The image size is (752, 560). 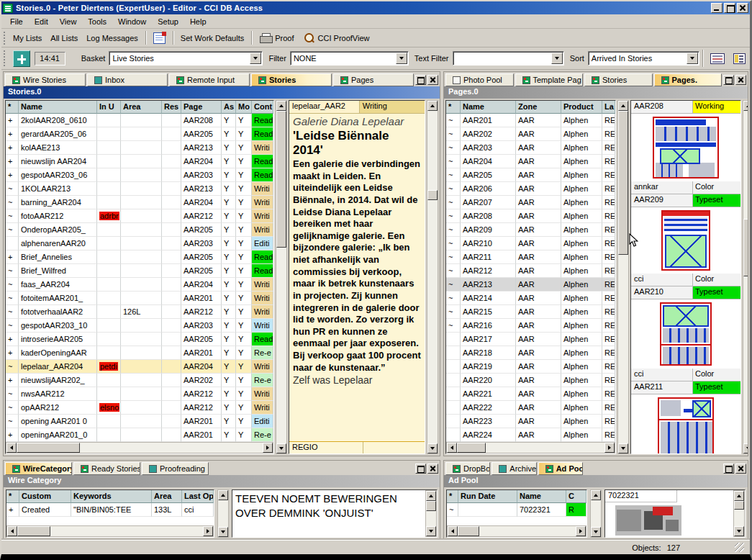 I want to click on panel-tab: WireCategory, so click(x=39, y=469).